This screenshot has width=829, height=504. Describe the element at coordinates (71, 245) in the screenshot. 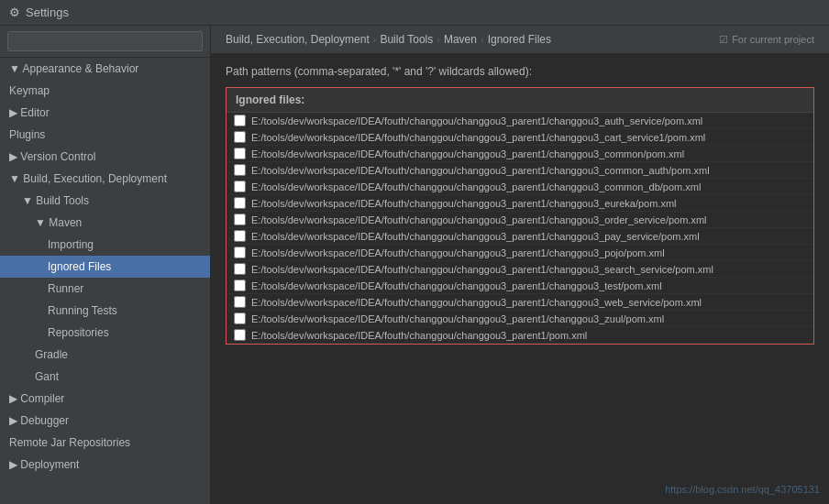

I see `sidebar-item-label-importing: Importing` at that location.